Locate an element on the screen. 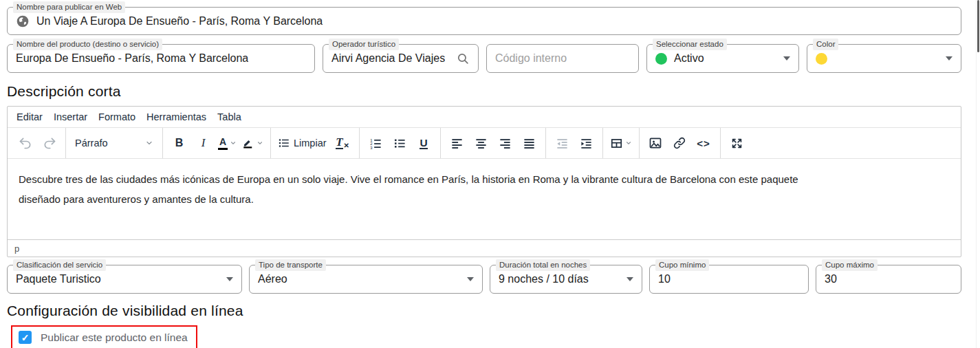 This screenshot has width=980, height=348. bullet-list-button is located at coordinates (400, 143).